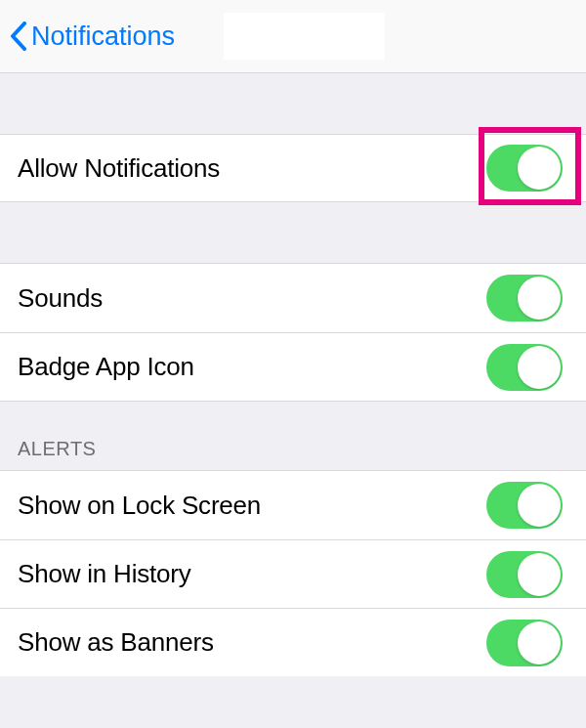 This screenshot has height=728, width=586. Describe the element at coordinates (293, 436) in the screenshot. I see `section-header-alerts: ALERTS` at that location.